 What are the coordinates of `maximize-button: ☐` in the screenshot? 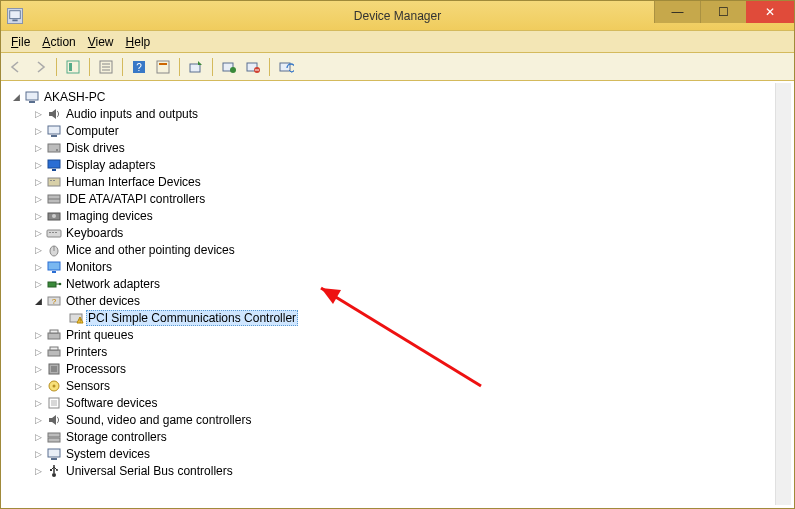 It's located at (723, 12).